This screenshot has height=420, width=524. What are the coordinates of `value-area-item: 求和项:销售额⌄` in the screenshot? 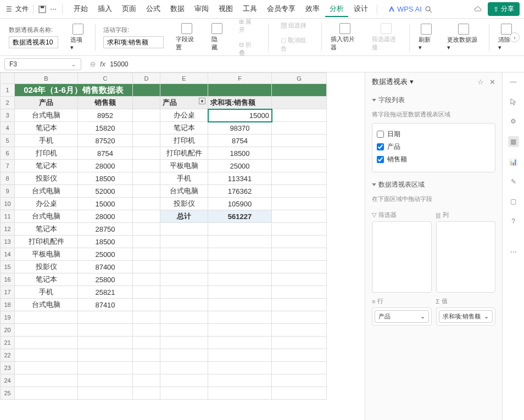 It's located at (466, 316).